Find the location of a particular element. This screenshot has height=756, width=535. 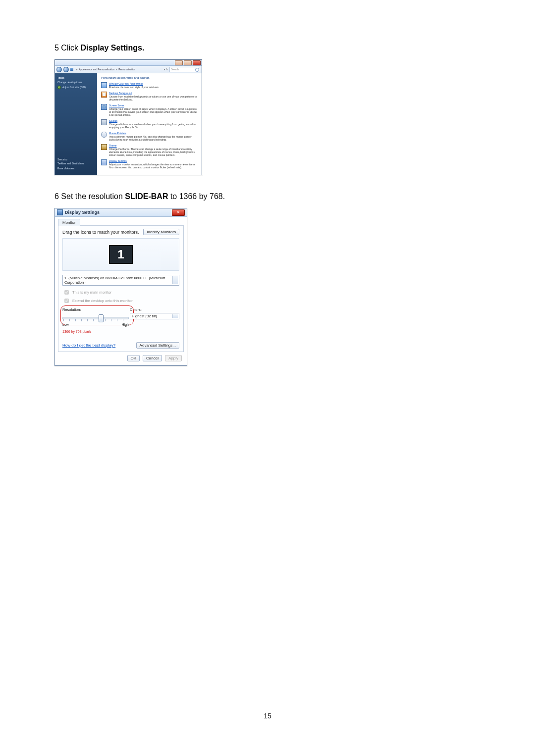

theme-icon is located at coordinates (104, 147).